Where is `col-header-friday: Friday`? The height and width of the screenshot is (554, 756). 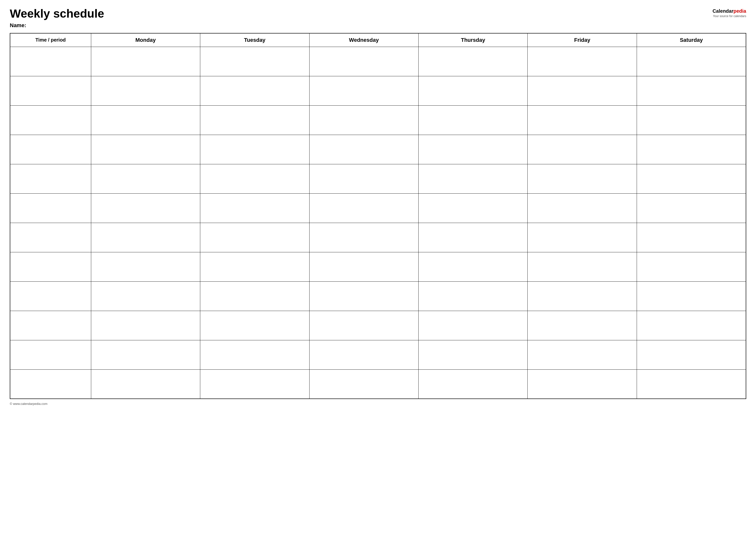
col-header-friday: Friday is located at coordinates (582, 40).